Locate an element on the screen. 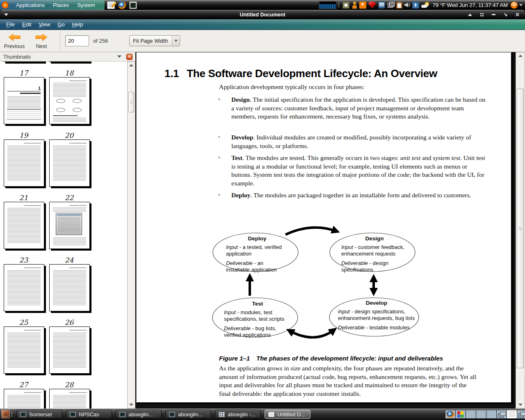  sidebar-dropdown-icon is located at coordinates (119, 57).